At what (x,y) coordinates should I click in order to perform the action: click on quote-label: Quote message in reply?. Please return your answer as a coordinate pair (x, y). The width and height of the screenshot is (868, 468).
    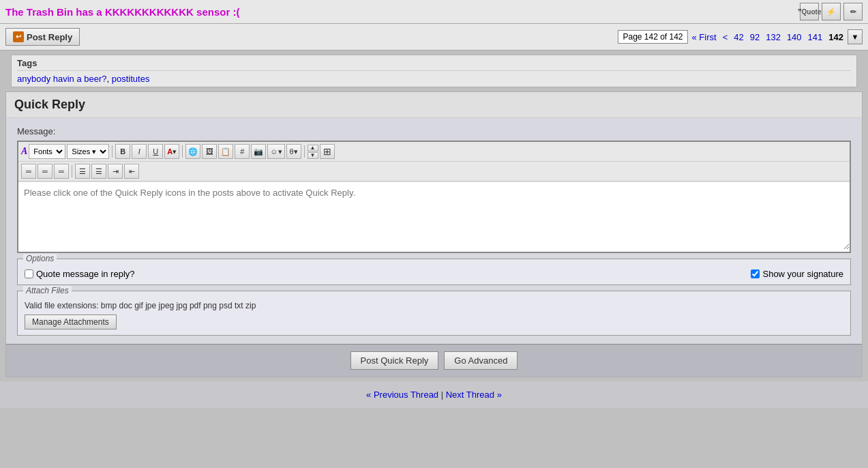
    Looking at the image, I should click on (86, 274).